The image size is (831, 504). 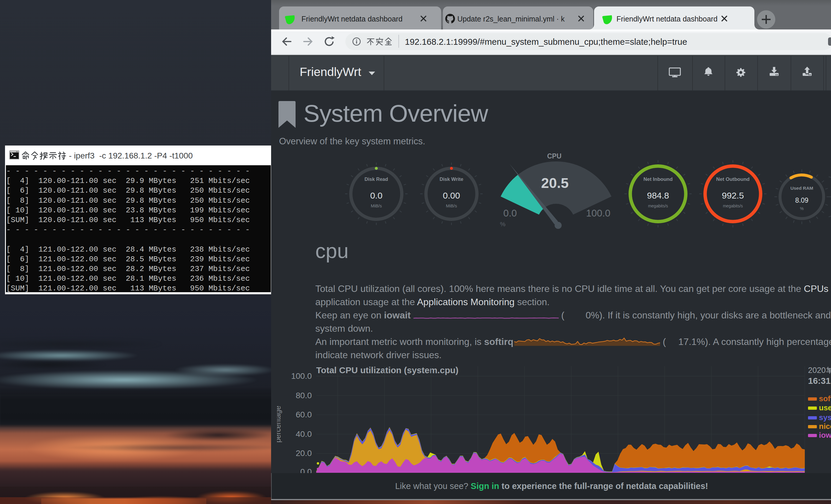 I want to click on svg-text: 8.09, so click(x=802, y=200).